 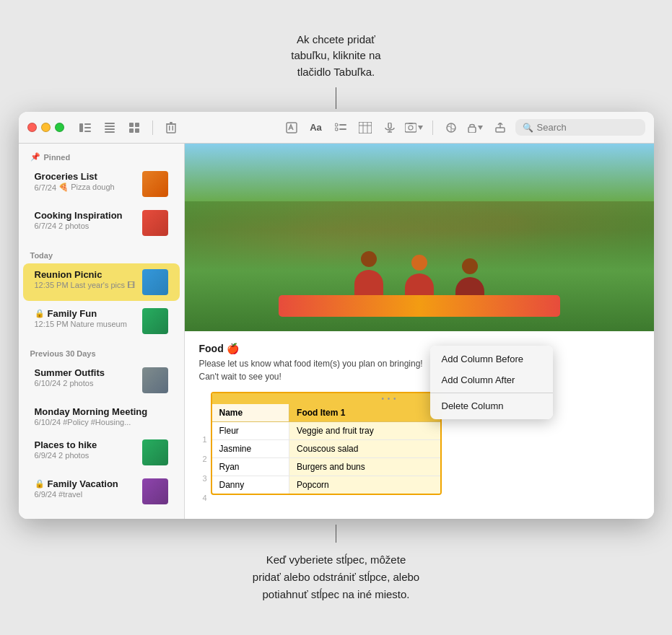 I want to click on checklist-button, so click(x=341, y=128).